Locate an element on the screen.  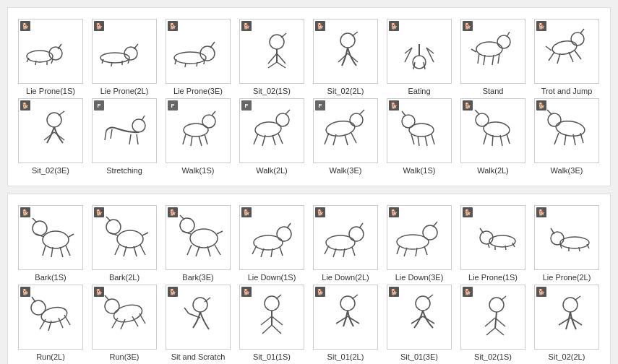
label-lie-prone-3e: Lie Prone(3E) is located at coordinates (198, 91).